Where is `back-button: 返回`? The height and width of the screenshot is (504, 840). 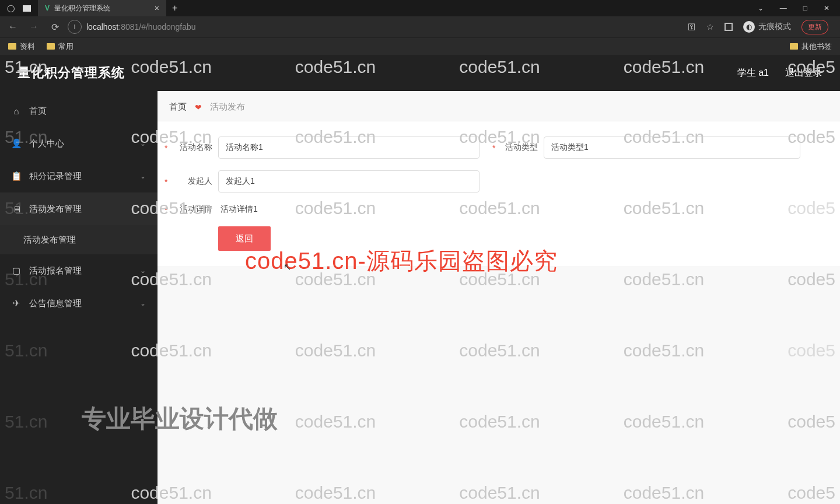
back-button: 返回 is located at coordinates (244, 239).